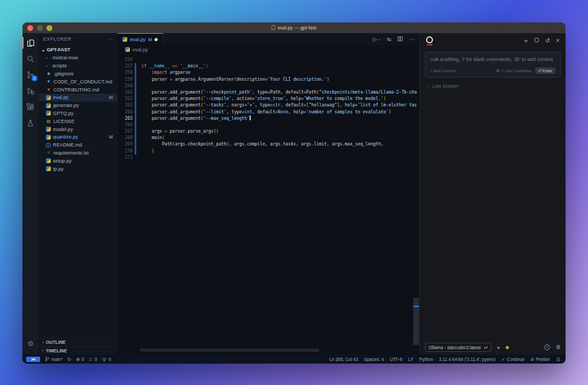 The image size is (588, 385). What do you see at coordinates (268, 60) in the screenshot?
I see `code-line-256: 256` at bounding box center [268, 60].